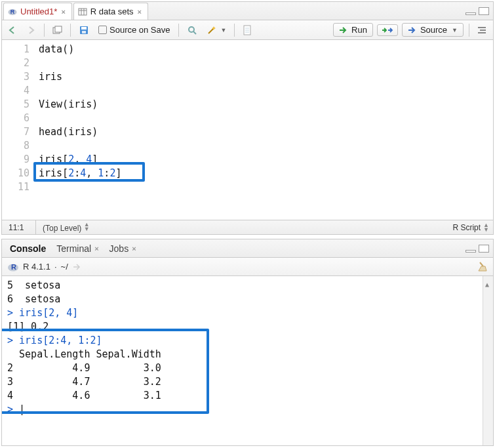 The image size is (495, 448). What do you see at coordinates (488, 361) in the screenshot?
I see `scrollbar` at bounding box center [488, 361].